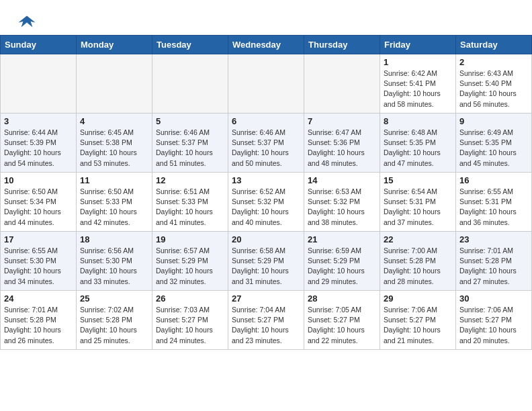  Describe the element at coordinates (184, 207) in the screenshot. I see `day-info: Sunrise: 6:51 AMSunset: 5:33 PMDaylight:…` at that location.